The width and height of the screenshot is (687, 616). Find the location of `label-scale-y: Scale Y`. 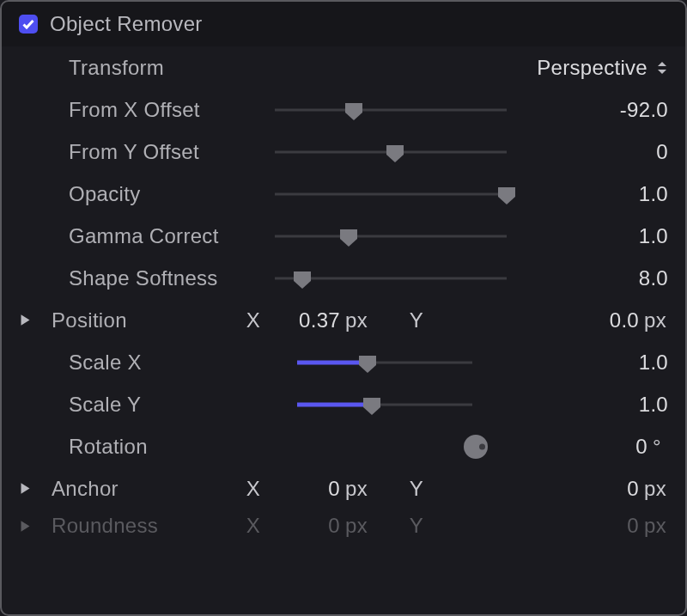

label-scale-y: Scale Y is located at coordinates (172, 405).